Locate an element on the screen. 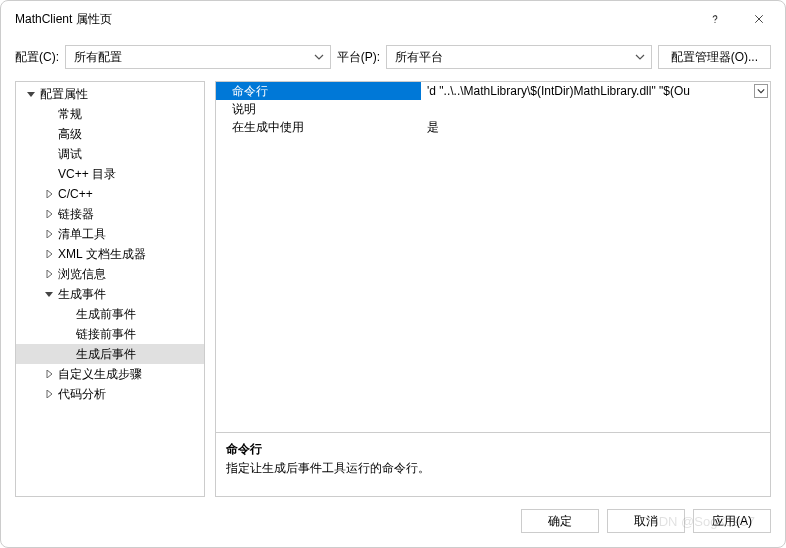 The width and height of the screenshot is (786, 548). property-row: 命令行'd "..\..\MathLibrary\$(IntDir)MathLi… is located at coordinates (493, 91).